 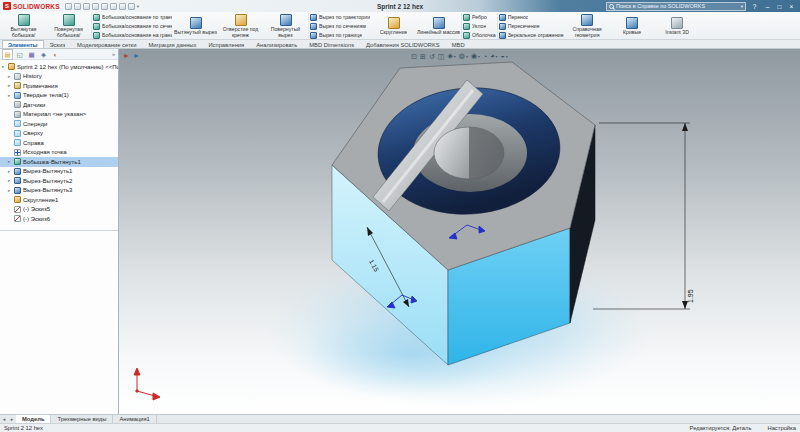 I want to click on ribbon-button: Вырез по траектории, so click(x=340, y=17).